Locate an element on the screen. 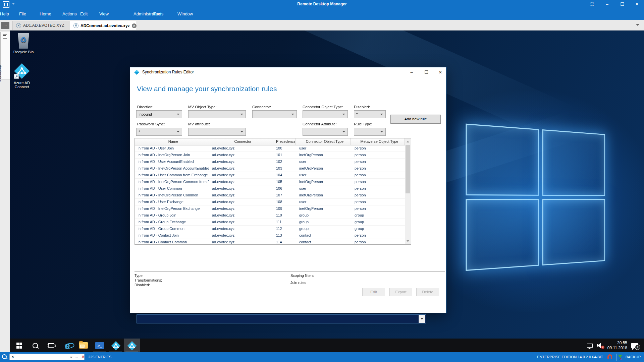 This screenshot has width=644, height=362. minimize-button: – is located at coordinates (607, 4).